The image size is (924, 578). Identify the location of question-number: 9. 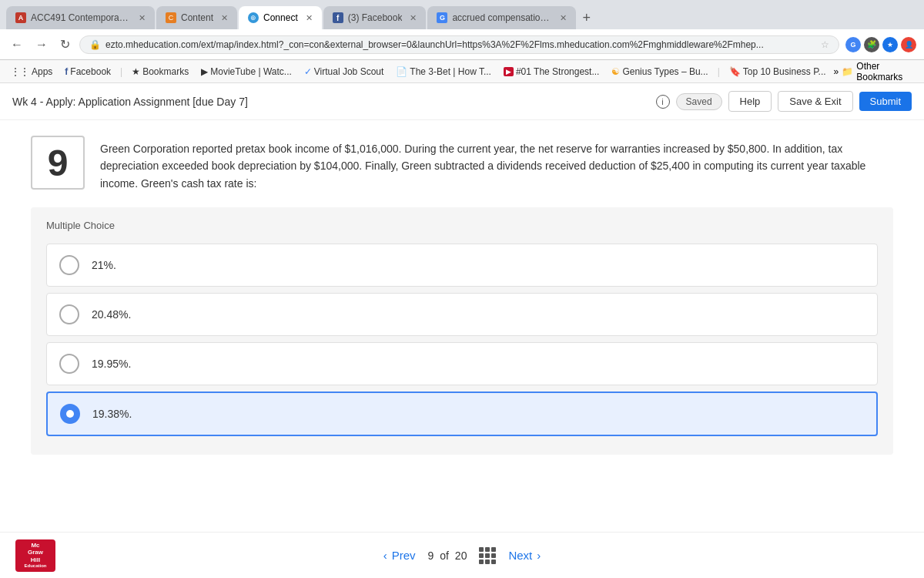
(59, 163).